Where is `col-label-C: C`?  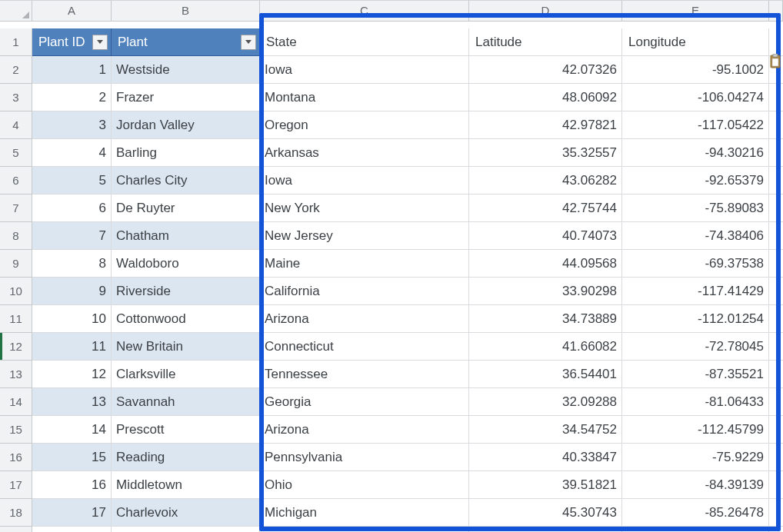 col-label-C: C is located at coordinates (365, 11).